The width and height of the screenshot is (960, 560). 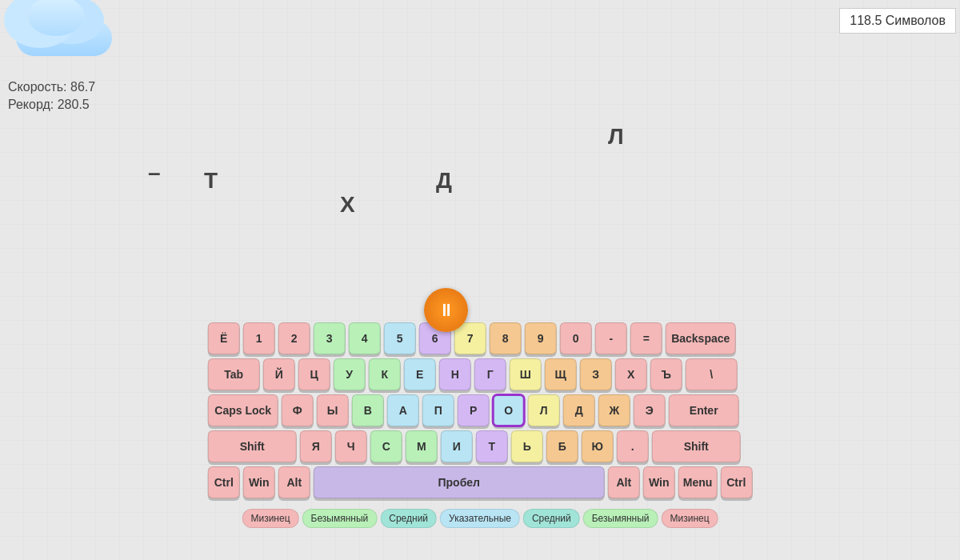 I want to click on key-и: И, so click(x=457, y=446).